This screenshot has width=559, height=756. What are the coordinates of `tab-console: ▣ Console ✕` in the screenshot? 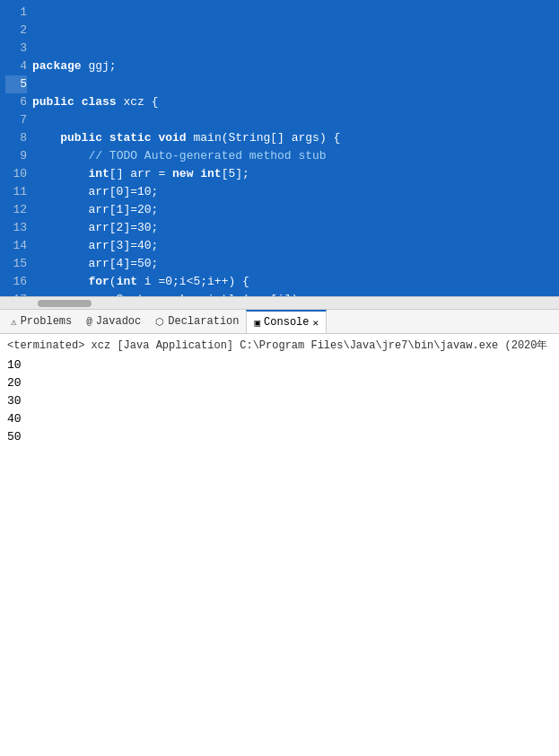 It's located at (286, 321).